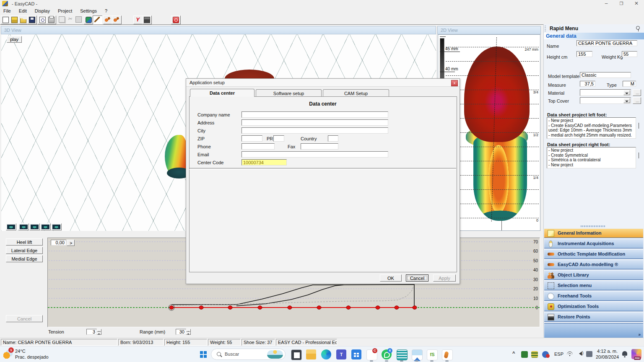  What do you see at coordinates (106, 10) in the screenshot?
I see `menu-help: ?` at bounding box center [106, 10].